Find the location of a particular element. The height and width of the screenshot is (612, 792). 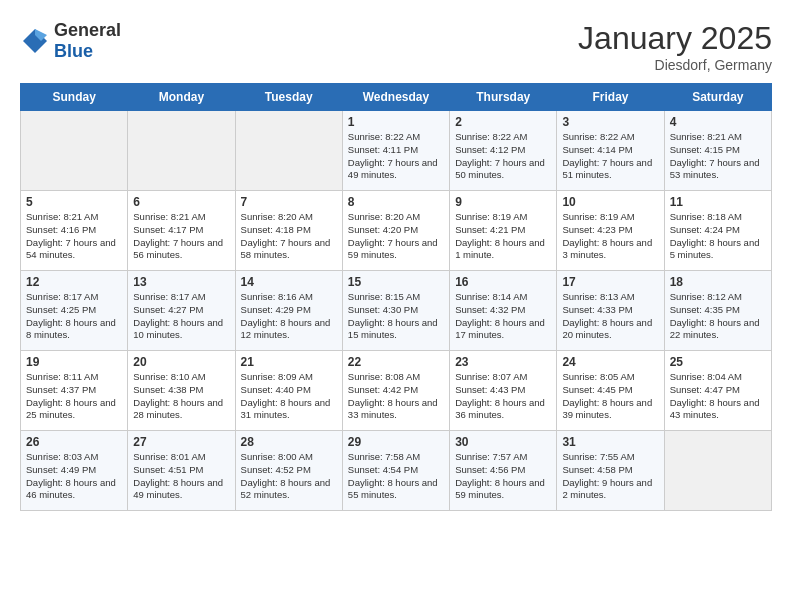

day-number: 21 is located at coordinates (289, 362).